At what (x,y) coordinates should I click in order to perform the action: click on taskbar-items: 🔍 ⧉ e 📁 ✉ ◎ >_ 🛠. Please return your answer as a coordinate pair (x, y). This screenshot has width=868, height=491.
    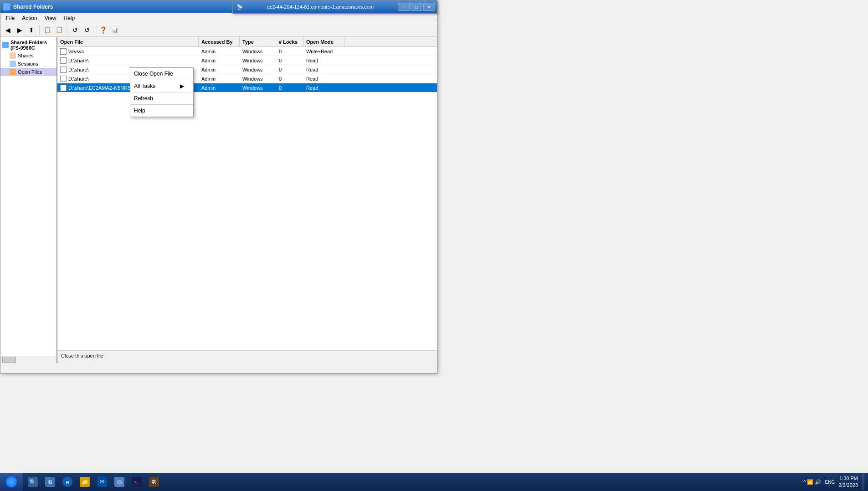
    Looking at the image, I should click on (411, 482).